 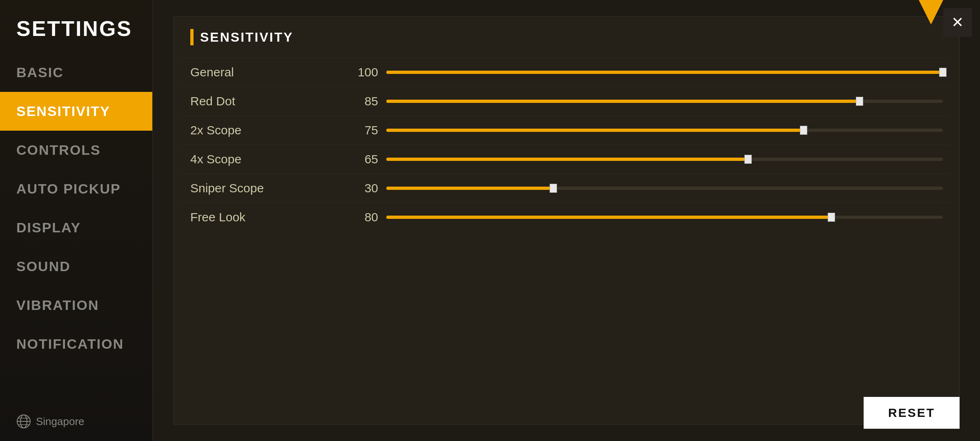 I want to click on slider-row-1: Red Dot 85, so click(x=567, y=101).